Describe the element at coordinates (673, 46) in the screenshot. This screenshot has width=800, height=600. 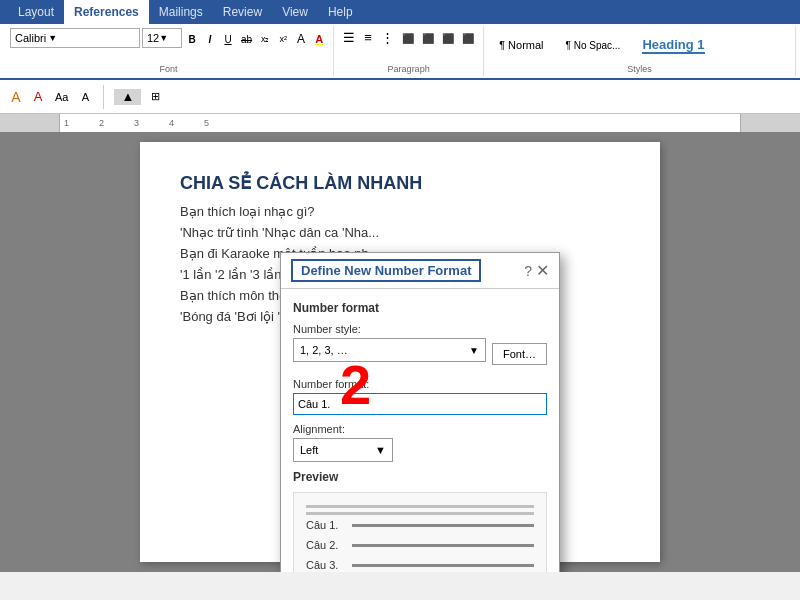
I see `style-heading1: Heading 1` at that location.